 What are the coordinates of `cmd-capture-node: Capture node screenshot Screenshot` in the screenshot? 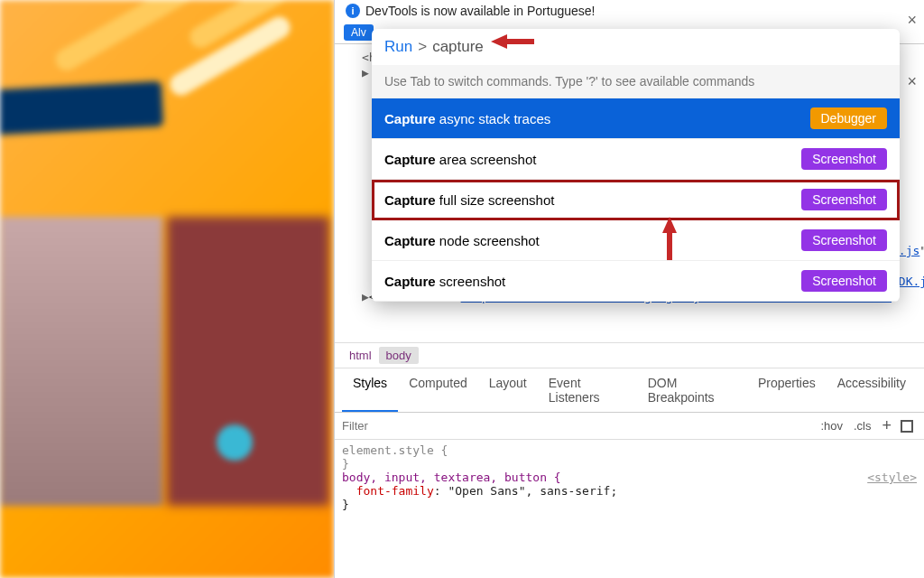 It's located at (635, 240).